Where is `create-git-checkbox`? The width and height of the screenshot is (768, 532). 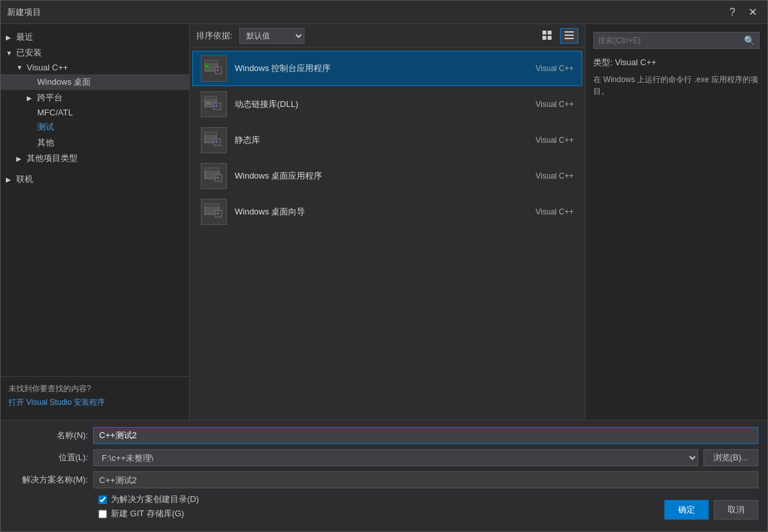 create-git-checkbox is located at coordinates (103, 514).